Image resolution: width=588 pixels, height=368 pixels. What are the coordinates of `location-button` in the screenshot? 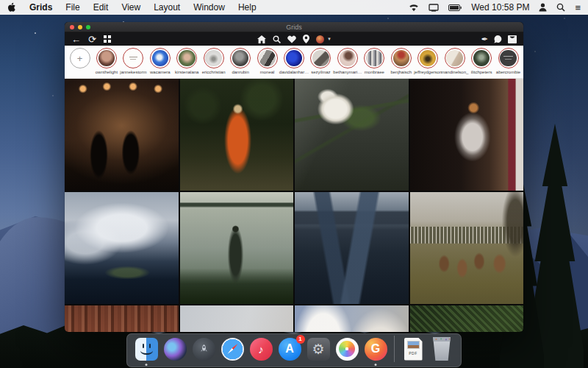 It's located at (306, 39).